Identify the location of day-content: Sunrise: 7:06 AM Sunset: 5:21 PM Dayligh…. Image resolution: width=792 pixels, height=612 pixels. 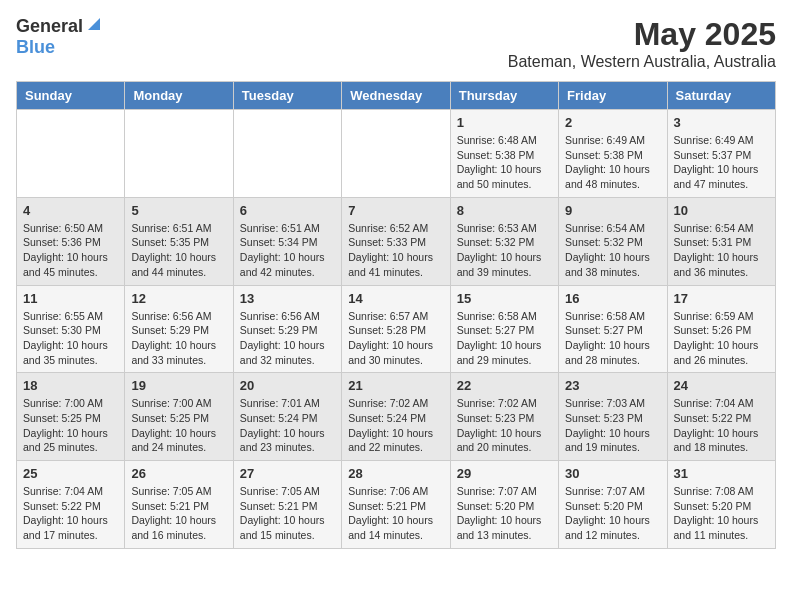
(396, 514).